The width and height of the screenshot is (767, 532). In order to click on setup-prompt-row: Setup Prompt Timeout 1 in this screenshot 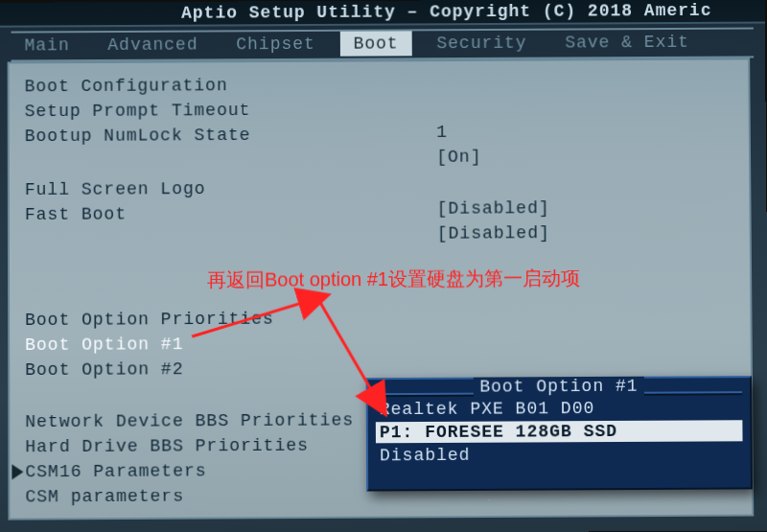, I will do `click(389, 109)`.